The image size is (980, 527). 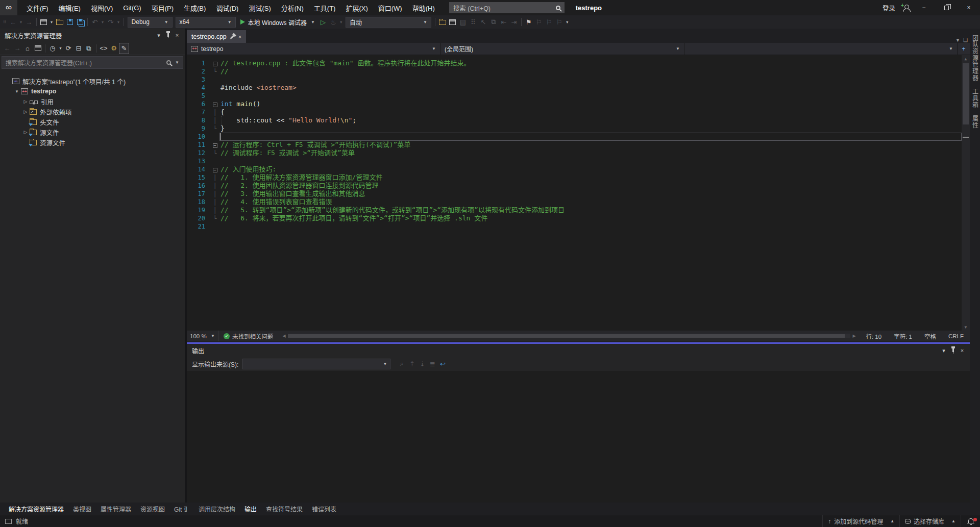 I want to click on save-icon, so click(x=70, y=22).